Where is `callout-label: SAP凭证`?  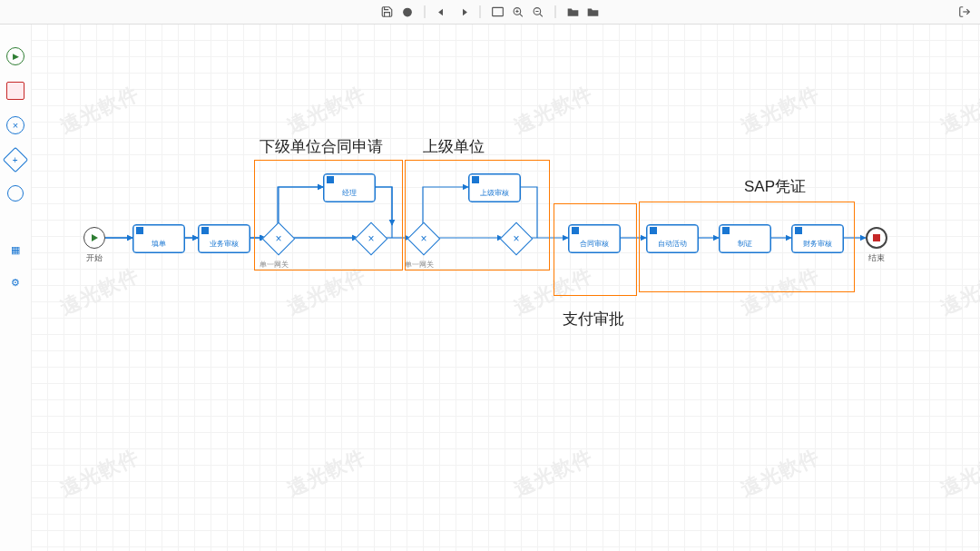
callout-label: SAP凭证 is located at coordinates (775, 187).